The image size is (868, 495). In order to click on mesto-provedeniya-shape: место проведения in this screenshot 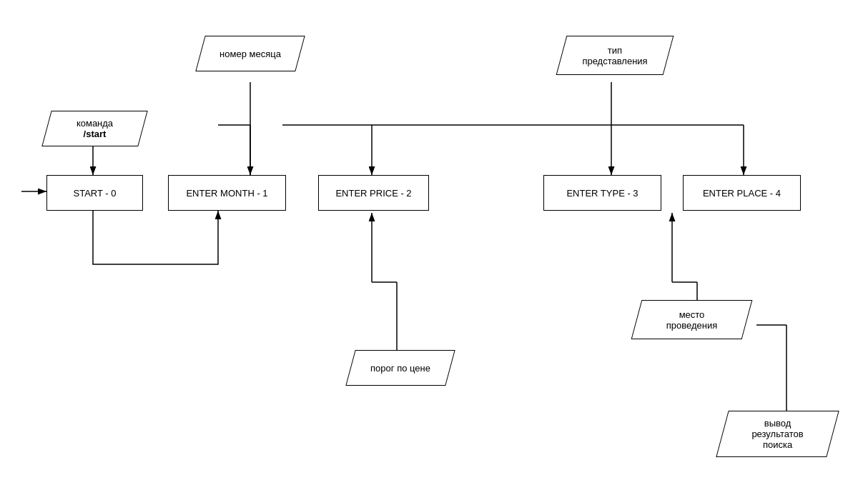, I will do `click(692, 320)`.